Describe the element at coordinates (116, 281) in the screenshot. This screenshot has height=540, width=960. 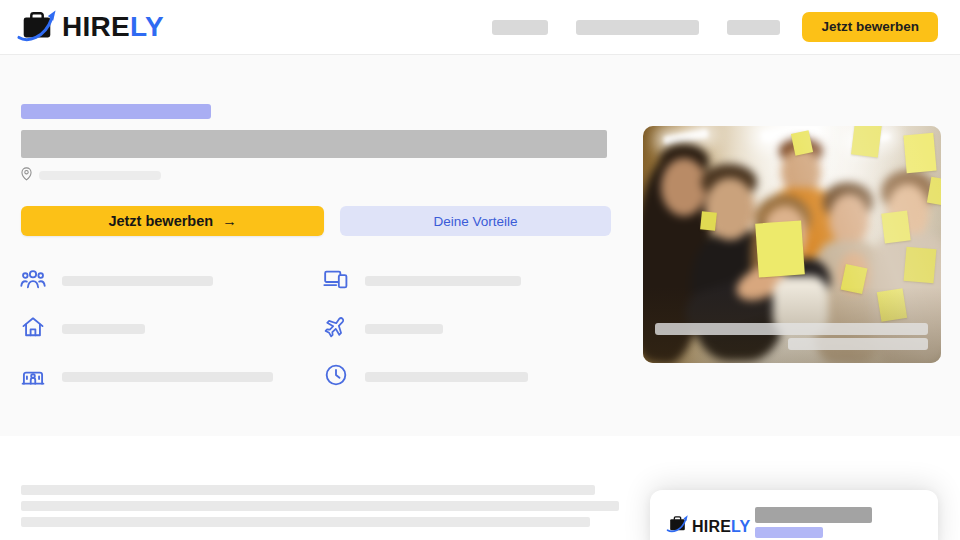
I see `feature-team` at that location.